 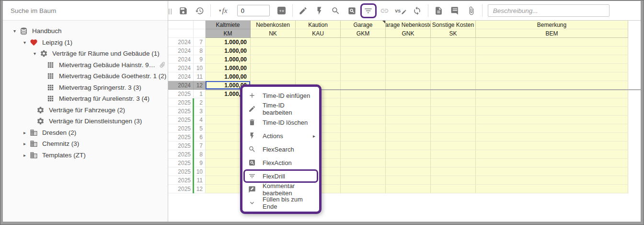 I want to click on row-header-month: 2, so click(x=199, y=103).